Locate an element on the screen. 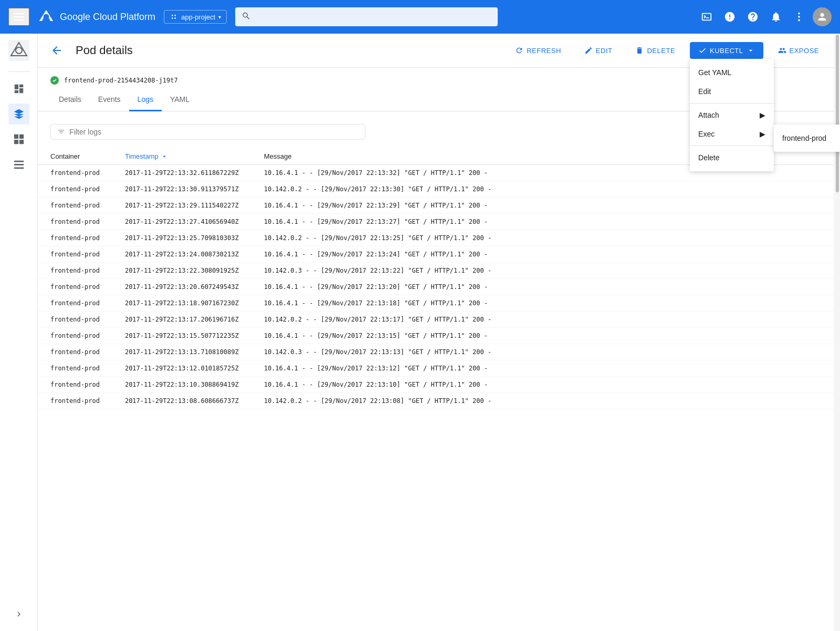  cell-timestamp: 2017-11-29T22:13:30.911379571Z is located at coordinates (182, 189).